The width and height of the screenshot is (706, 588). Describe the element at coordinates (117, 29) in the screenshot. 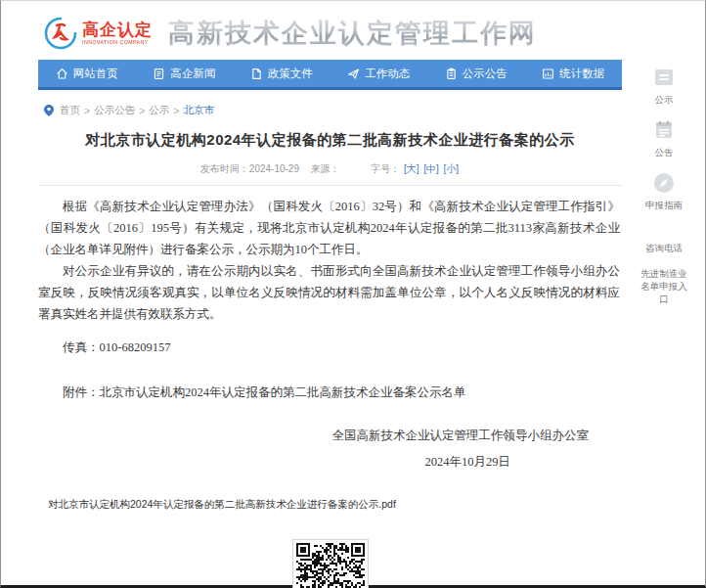

I see `logo-cn-label: 高企认定` at that location.